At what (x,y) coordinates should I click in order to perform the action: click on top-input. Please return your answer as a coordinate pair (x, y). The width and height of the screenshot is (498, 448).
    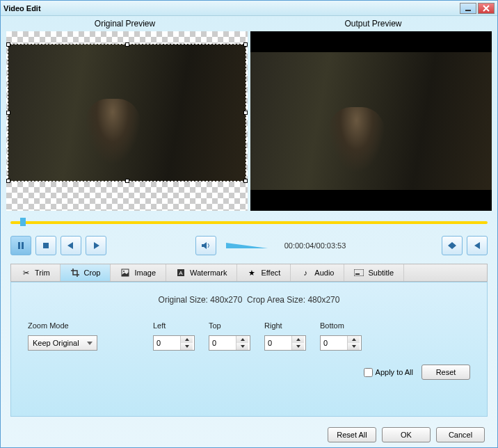
    Looking at the image, I should click on (223, 343).